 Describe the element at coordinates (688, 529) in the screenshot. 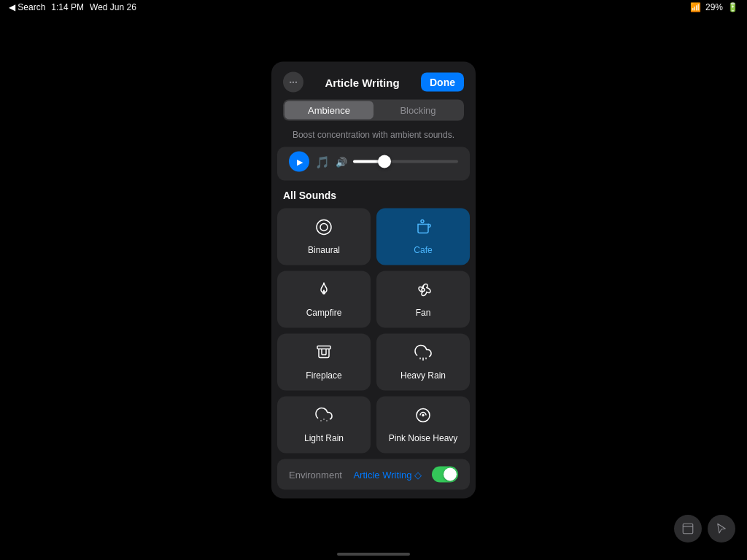

I see `window-icon` at that location.